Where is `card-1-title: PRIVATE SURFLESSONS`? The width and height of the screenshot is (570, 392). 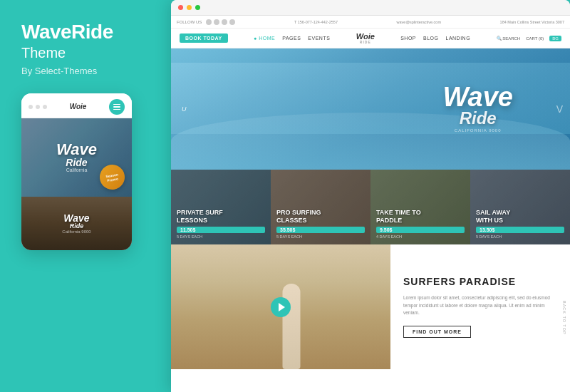
card-1-title: PRIVATE SURFLESSONS is located at coordinates (221, 217).